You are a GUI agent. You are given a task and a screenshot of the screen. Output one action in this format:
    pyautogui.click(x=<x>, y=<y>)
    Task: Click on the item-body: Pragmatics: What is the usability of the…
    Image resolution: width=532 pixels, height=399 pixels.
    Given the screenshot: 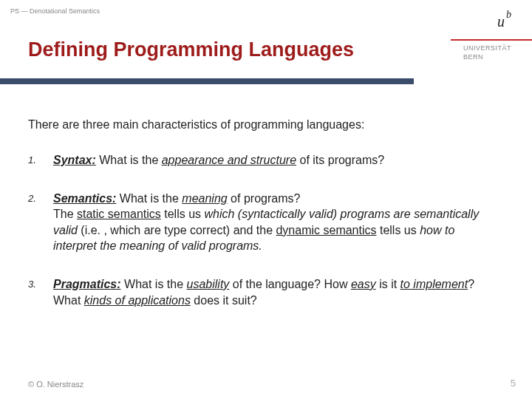 What is the action you would take?
    pyautogui.click(x=275, y=293)
    